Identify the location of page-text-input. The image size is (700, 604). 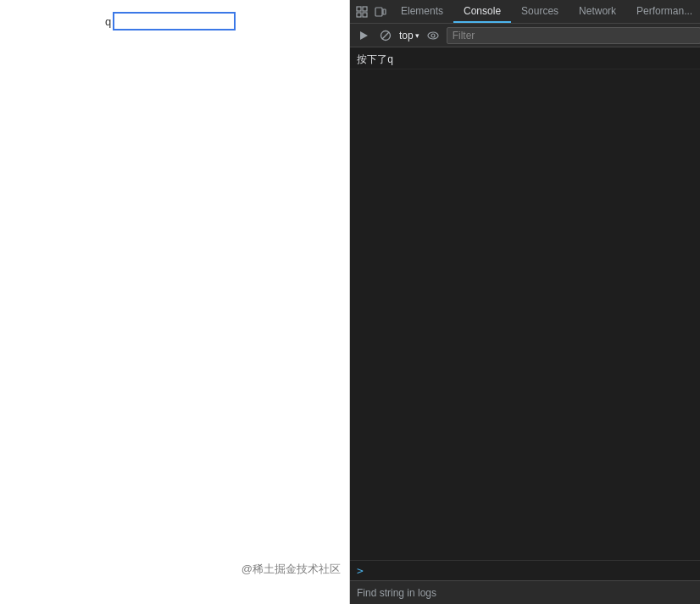
(175, 21).